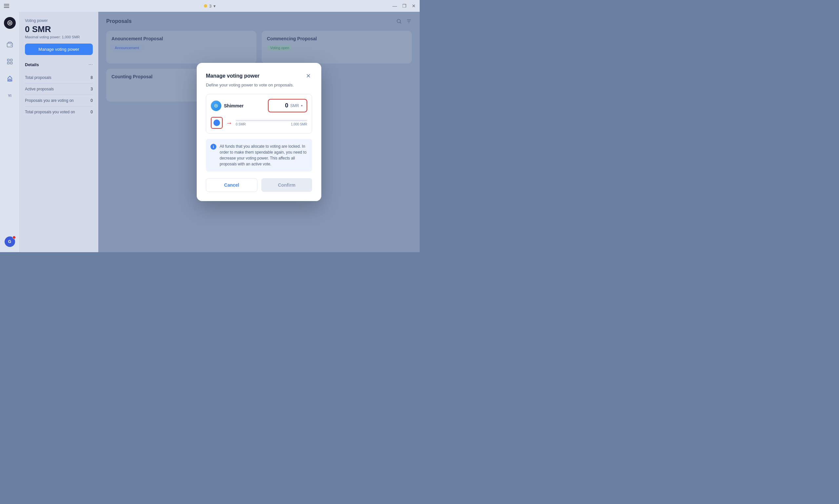  What do you see at coordinates (229, 123) in the screenshot?
I see `arrow-right-icon: →` at bounding box center [229, 123].